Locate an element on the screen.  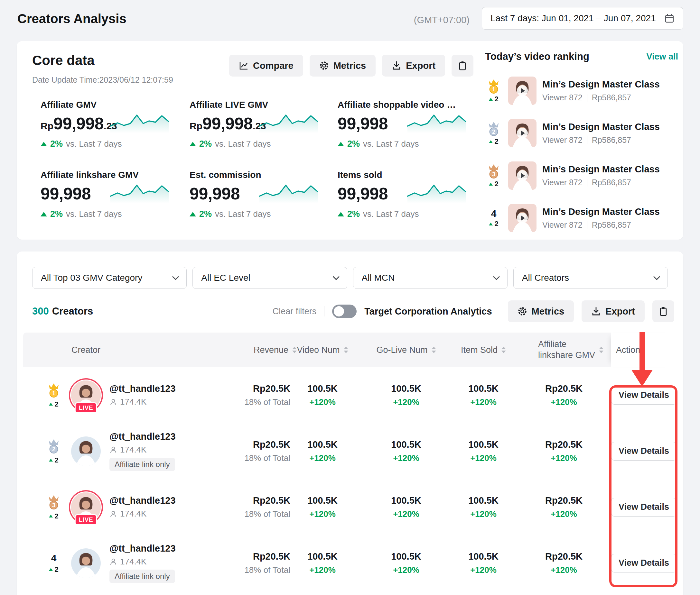
bronze-crown-rank-icon: 3 is located at coordinates (54, 502).